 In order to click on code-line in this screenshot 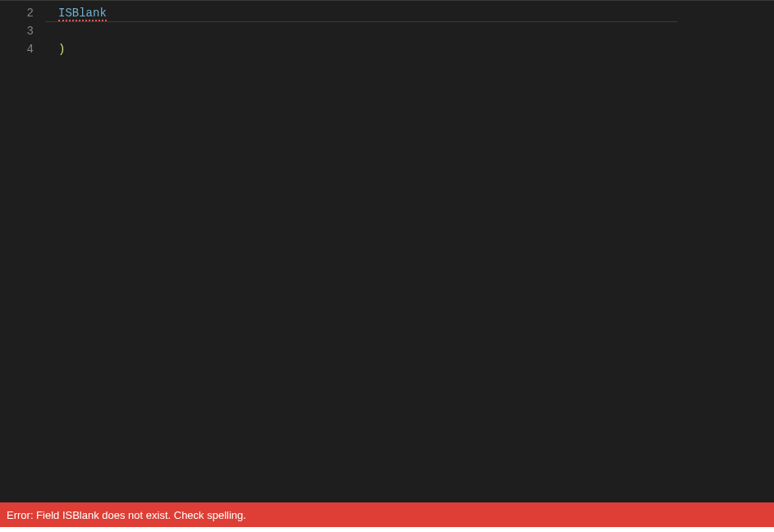, I will do `click(416, 31)`.